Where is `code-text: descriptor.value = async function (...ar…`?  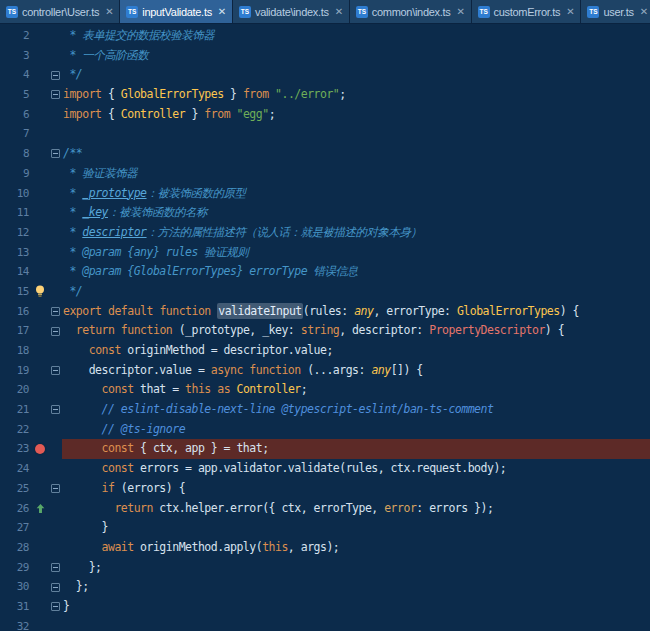
code-text: descriptor.value = async function (...ar… is located at coordinates (356, 371).